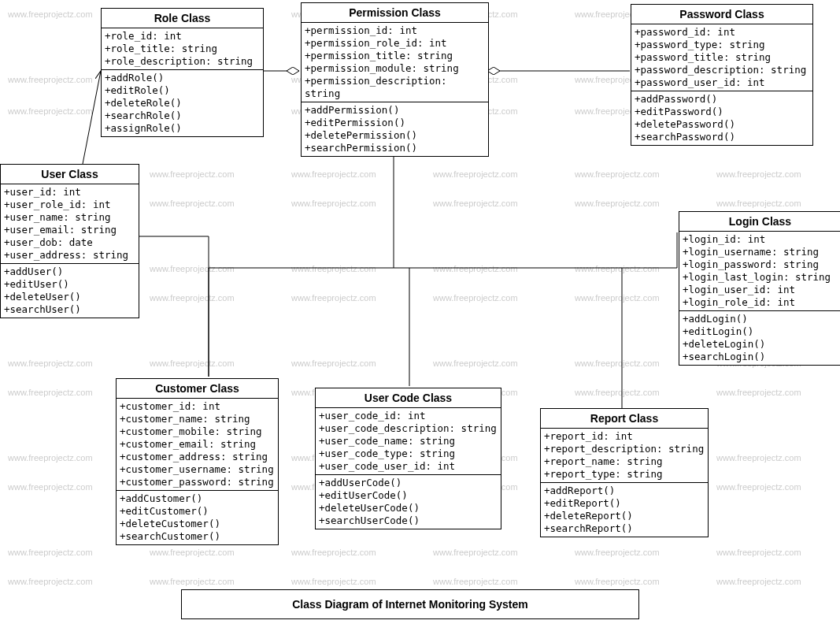  Describe the element at coordinates (197, 462) in the screenshot. I see `class-customer: Customer Class +customer_id: int +custom…` at that location.